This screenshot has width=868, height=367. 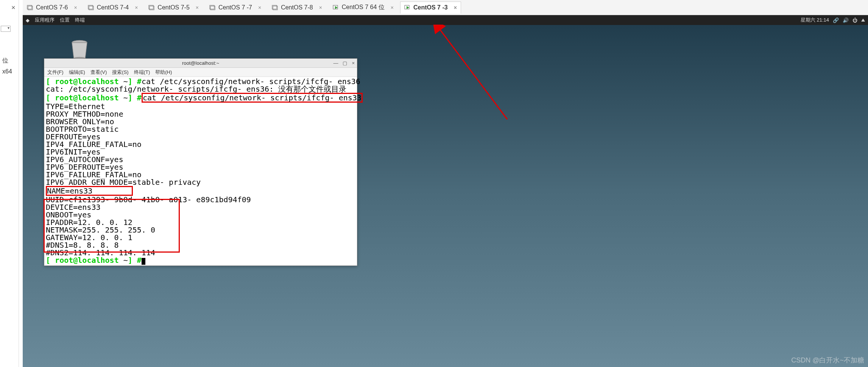 What do you see at coordinates (335, 63) in the screenshot?
I see `minimize-button: —` at bounding box center [335, 63].